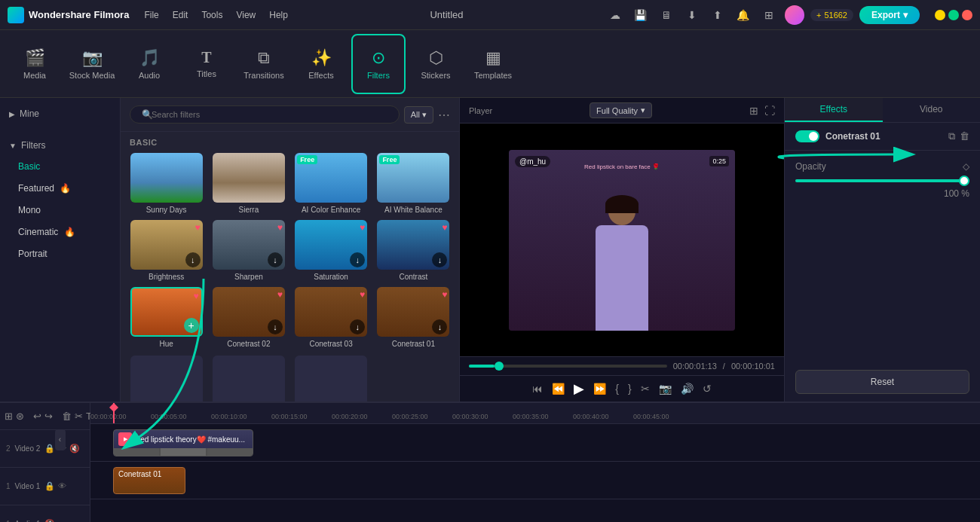  I want to click on opacity-thumb, so click(964, 181).